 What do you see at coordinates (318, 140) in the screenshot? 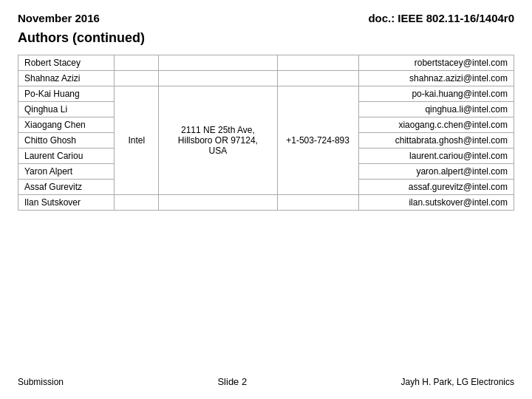
I see `author-phone: +1-503-724-893` at bounding box center [318, 140].